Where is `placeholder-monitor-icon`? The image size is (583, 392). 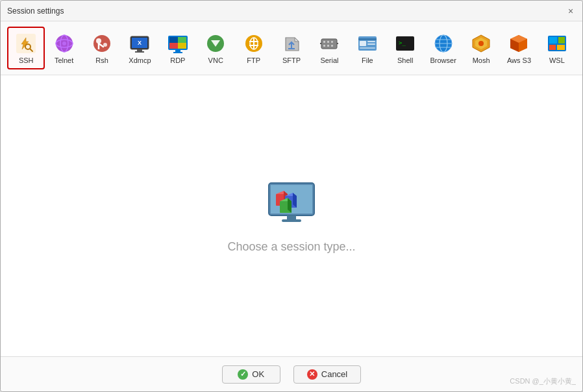
placeholder-monitor-icon is located at coordinates (292, 204).